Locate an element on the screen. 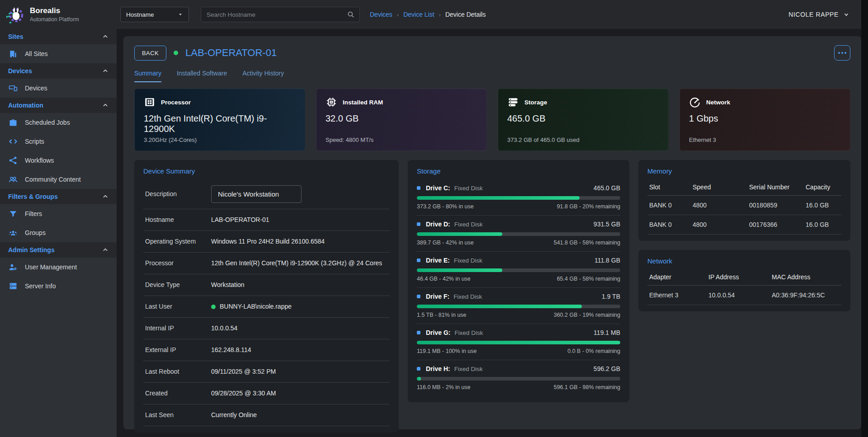 This screenshot has width=868, height=437. stat-card-storage: Storage 465.0 GB 373.2 GB of 465.0 GB us… is located at coordinates (583, 120).